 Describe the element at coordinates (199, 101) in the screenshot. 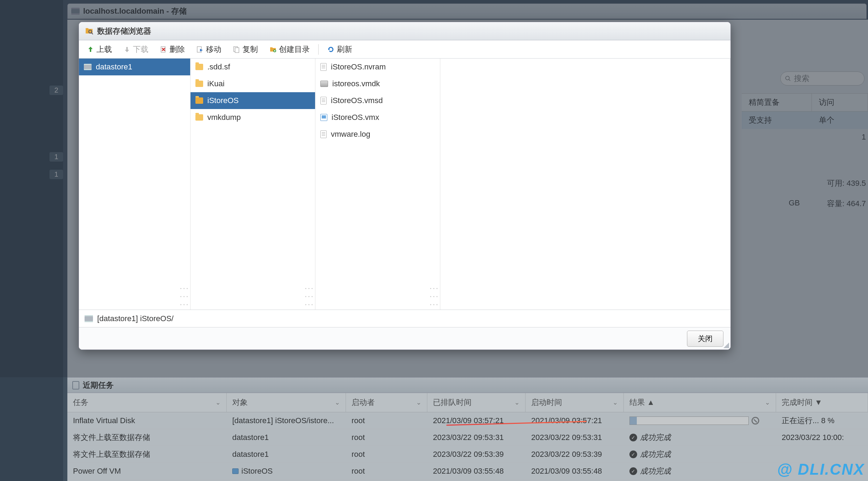

I see `folder-open-icon` at that location.